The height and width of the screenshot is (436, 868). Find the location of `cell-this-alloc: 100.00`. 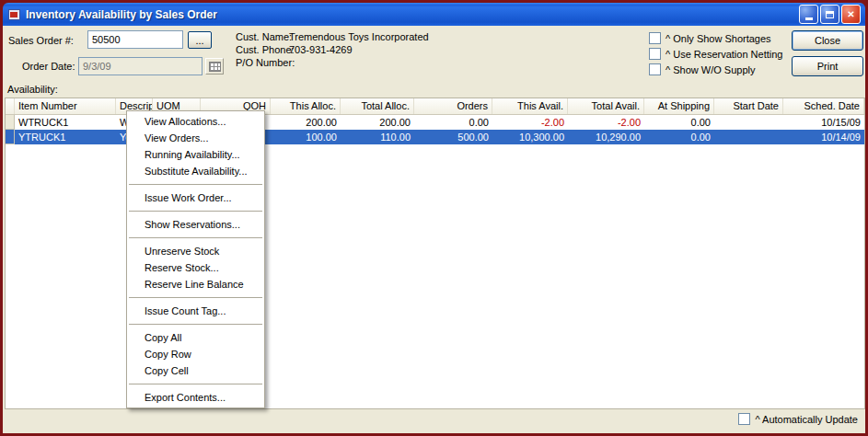

cell-this-alloc: 100.00 is located at coordinates (306, 137).